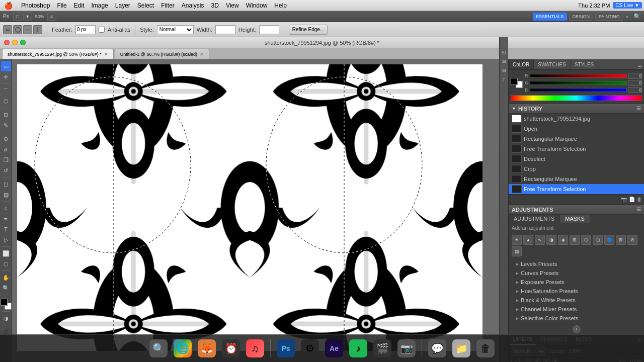 The height and width of the screenshot is (362, 644). I want to click on menu-analysis: Analysis, so click(193, 6).